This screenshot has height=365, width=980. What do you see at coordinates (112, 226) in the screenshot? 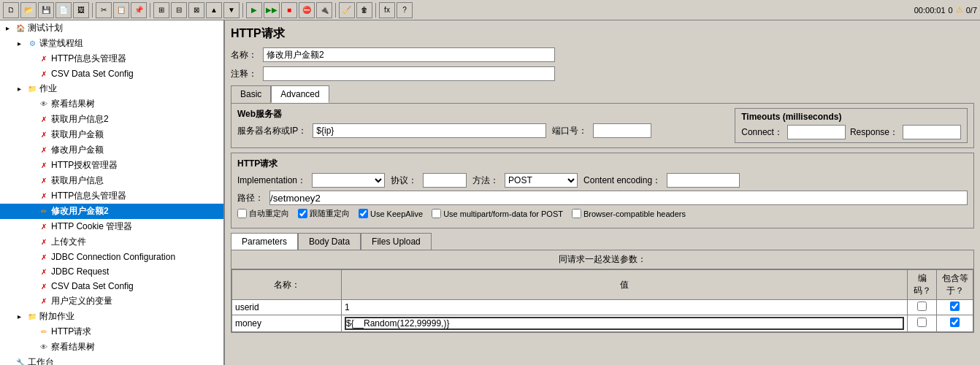
I see `tree-item-http-cookie-manager: ✗HTTP Cookie 管理器` at bounding box center [112, 226].